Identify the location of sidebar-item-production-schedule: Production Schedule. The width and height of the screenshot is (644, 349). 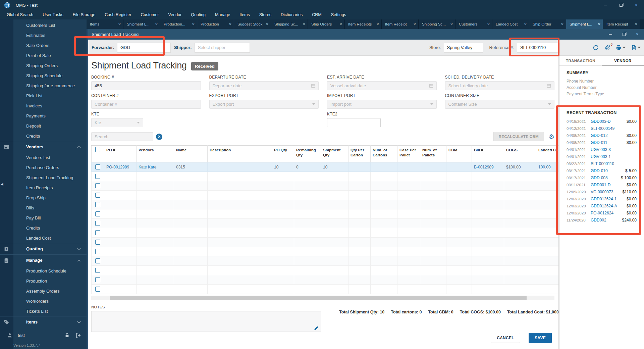
(43, 271).